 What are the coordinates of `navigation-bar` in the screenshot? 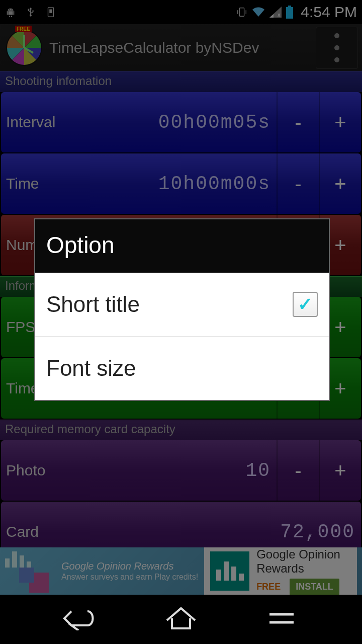 It's located at (181, 619).